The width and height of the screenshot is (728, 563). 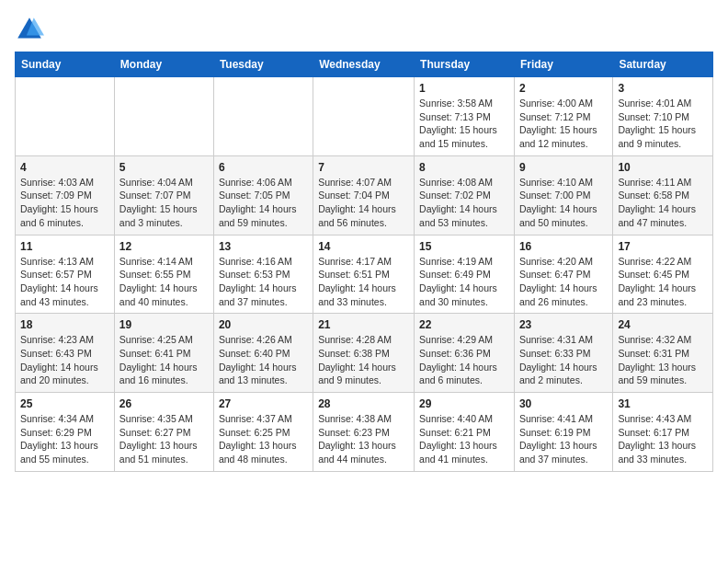 What do you see at coordinates (65, 64) in the screenshot?
I see `weekday-header-sunday: Sunday` at bounding box center [65, 64].